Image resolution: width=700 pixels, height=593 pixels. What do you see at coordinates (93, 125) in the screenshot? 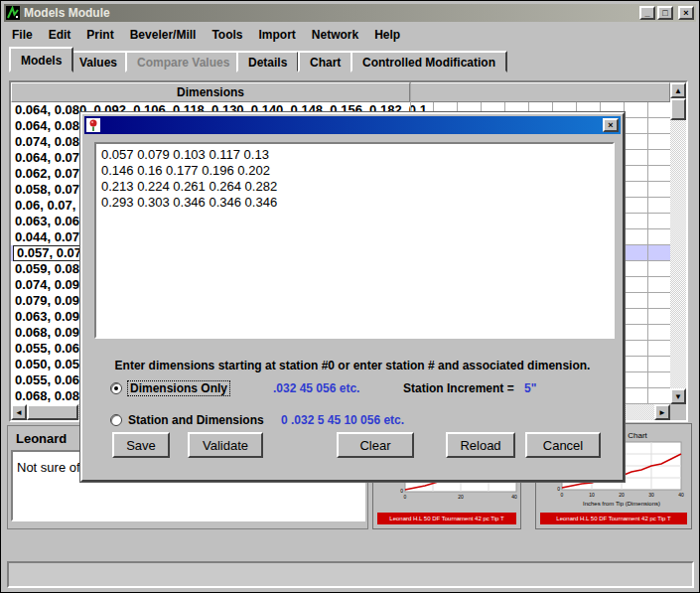
I see `dialog-icon` at bounding box center [93, 125].